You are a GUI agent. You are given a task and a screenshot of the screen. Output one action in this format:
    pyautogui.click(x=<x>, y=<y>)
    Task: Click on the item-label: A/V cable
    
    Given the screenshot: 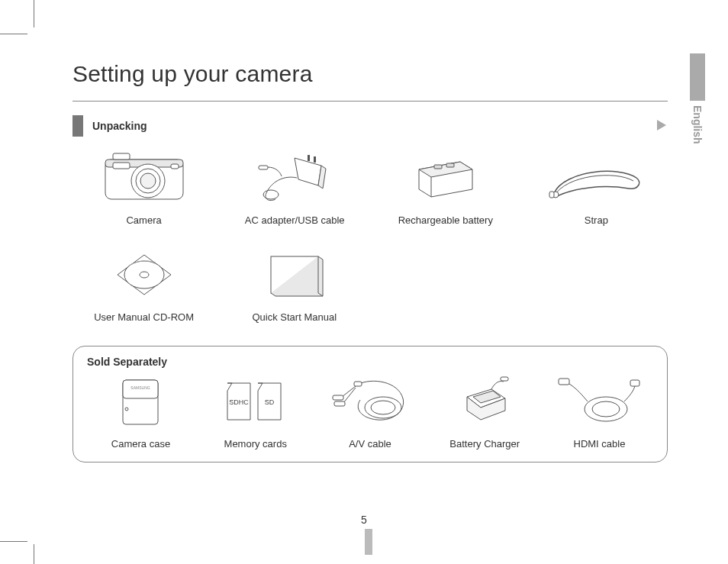 What is the action you would take?
    pyautogui.click(x=370, y=444)
    